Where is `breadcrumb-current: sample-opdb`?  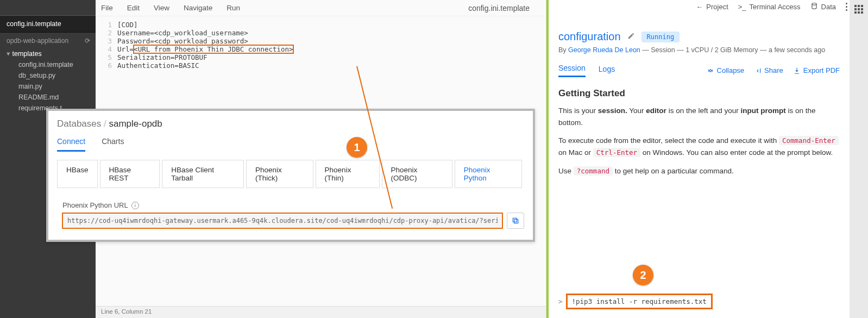
breadcrumb-current: sample-opdb is located at coordinates (135, 124).